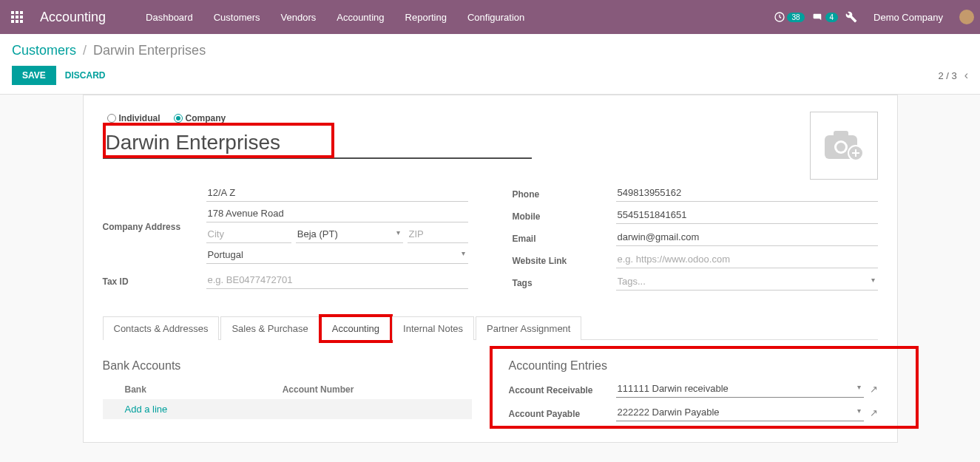  I want to click on apps-icon, so click(17, 17).